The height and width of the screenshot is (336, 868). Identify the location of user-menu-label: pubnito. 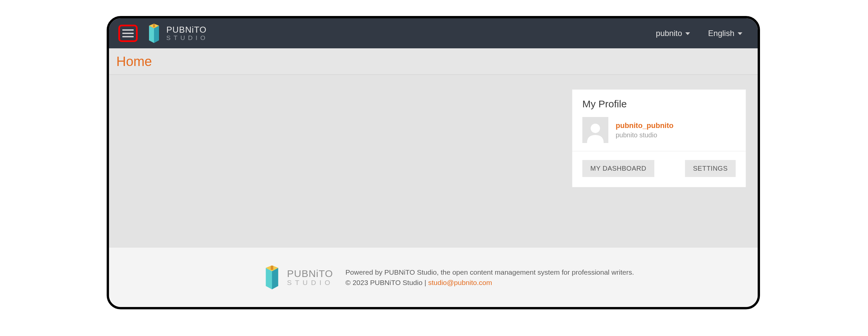
(669, 33).